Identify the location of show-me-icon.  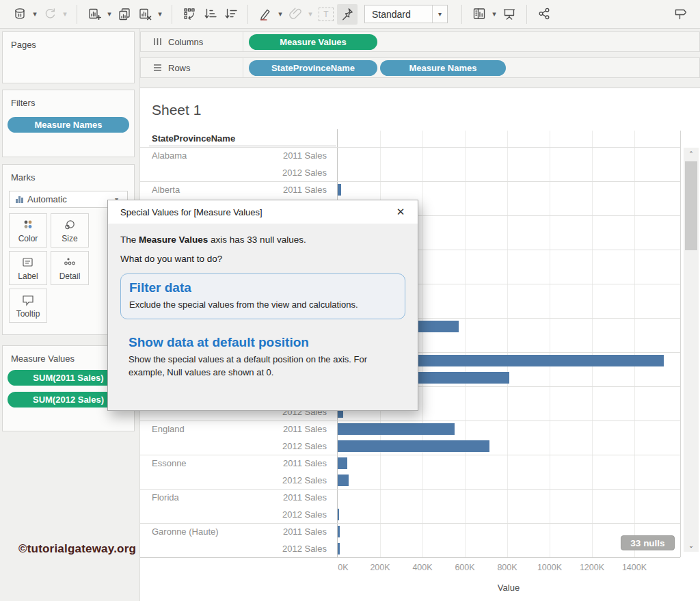
(680, 14).